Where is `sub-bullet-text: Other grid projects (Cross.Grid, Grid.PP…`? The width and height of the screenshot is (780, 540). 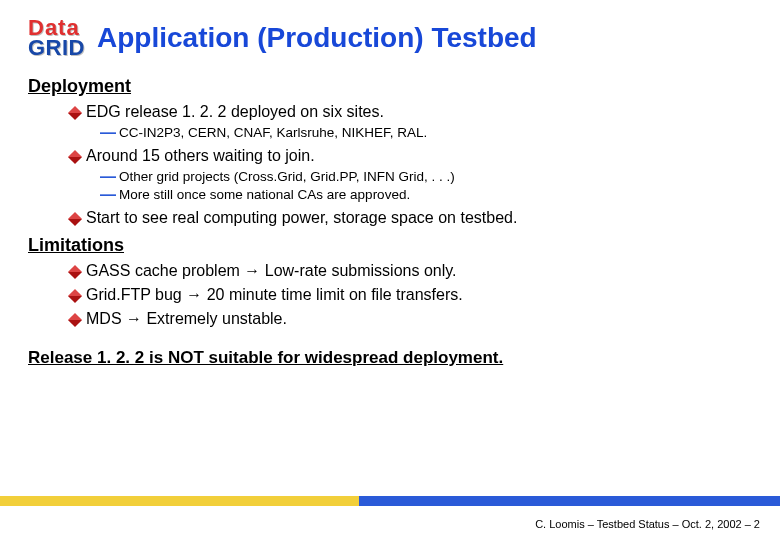 sub-bullet-text: Other grid projects (Cross.Grid, Grid.PP… is located at coordinates (287, 176).